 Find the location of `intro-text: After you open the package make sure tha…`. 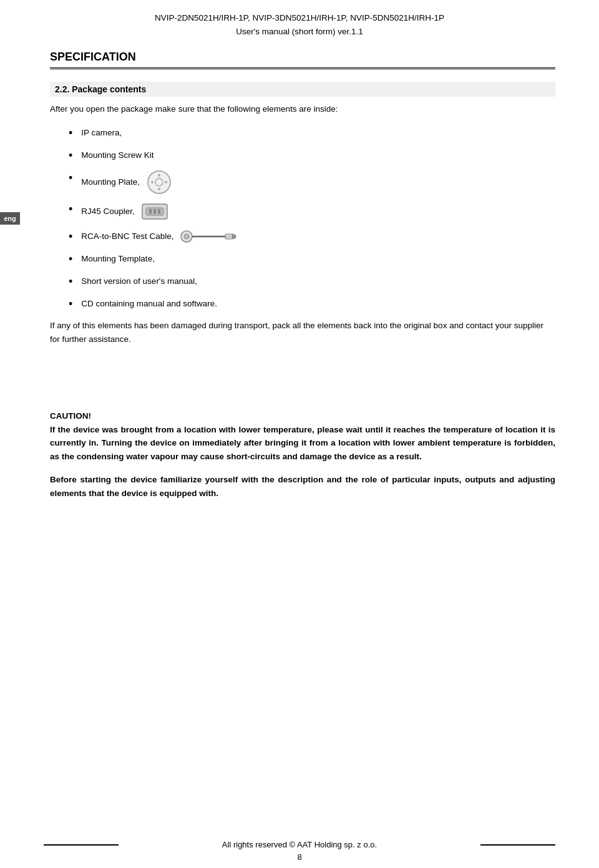

intro-text: After you open the package make sure tha… is located at coordinates (303, 109).